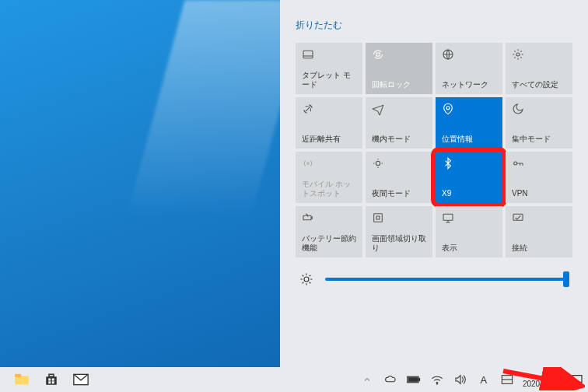  What do you see at coordinates (399, 232) in the screenshot?
I see `quick-action-snip: 画面領域切り取り` at bounding box center [399, 232].